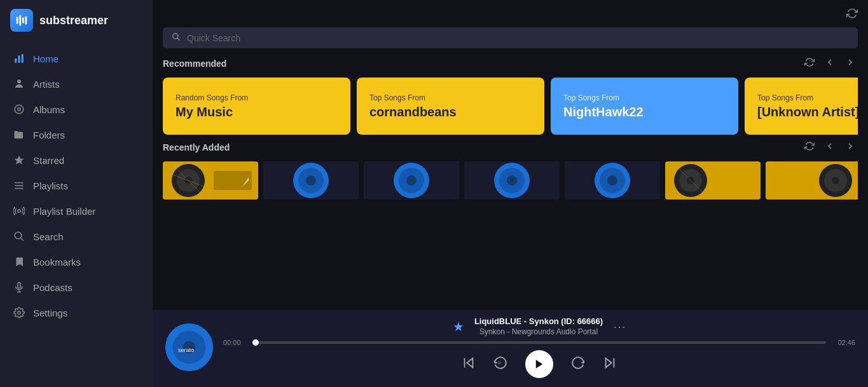  What do you see at coordinates (500, 365) in the screenshot?
I see `replay-10-button: 10` at bounding box center [500, 365].